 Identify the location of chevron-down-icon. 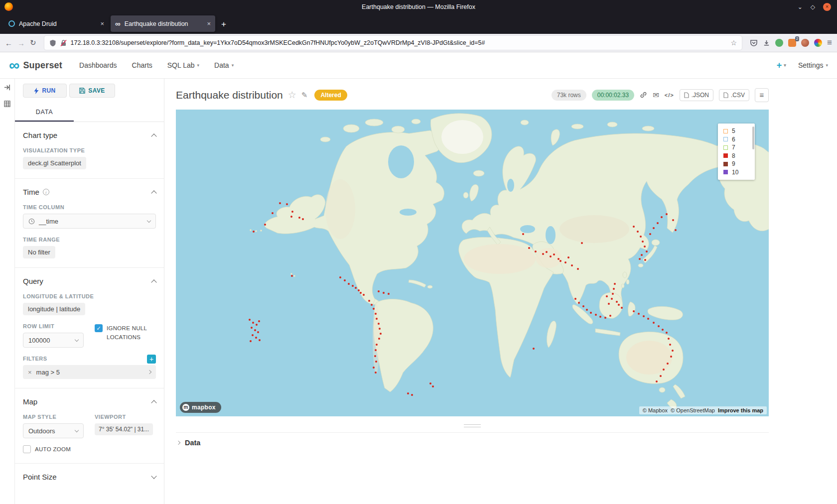
(153, 476).